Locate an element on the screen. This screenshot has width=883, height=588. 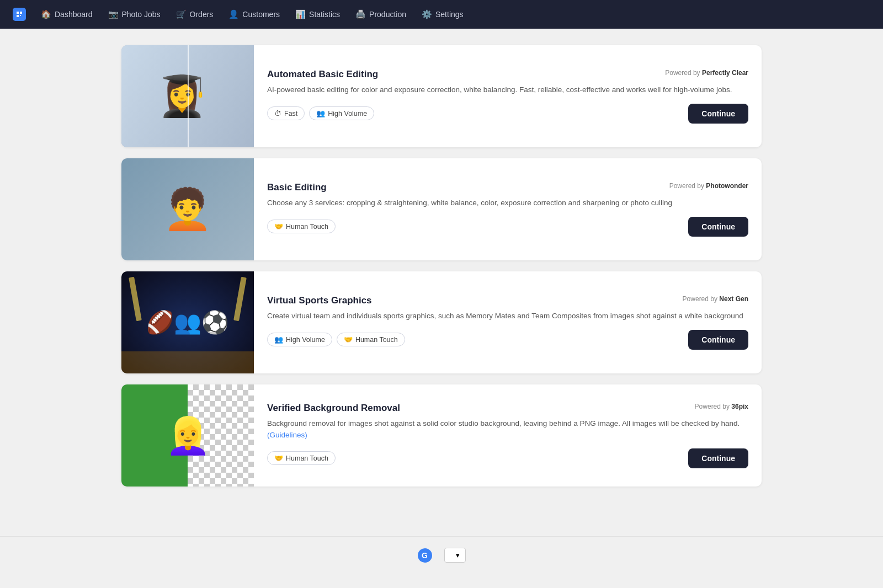
card-body-basic-editing: Basic Editing Powered by Photowonder Cho… is located at coordinates (508, 210).